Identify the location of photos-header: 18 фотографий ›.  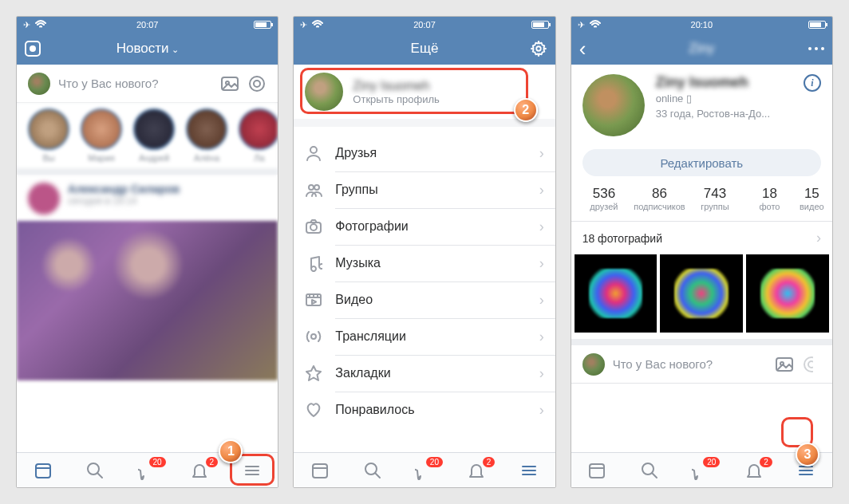
(702, 238).